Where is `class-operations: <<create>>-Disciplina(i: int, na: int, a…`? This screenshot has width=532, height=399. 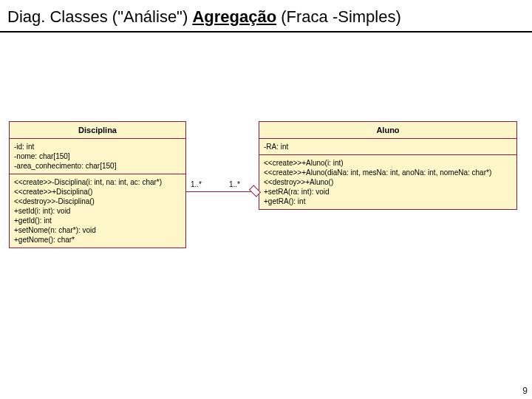
class-operations: <<create>>-Disciplina(i: int, na: int, a… is located at coordinates (98, 211).